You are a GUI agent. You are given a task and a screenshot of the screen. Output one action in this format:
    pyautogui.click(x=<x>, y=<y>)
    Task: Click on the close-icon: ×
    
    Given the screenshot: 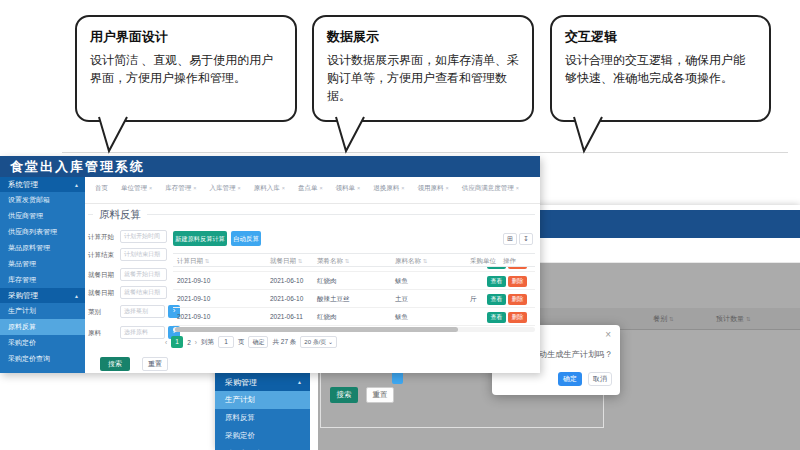 What is the action you would take?
    pyautogui.click(x=608, y=334)
    